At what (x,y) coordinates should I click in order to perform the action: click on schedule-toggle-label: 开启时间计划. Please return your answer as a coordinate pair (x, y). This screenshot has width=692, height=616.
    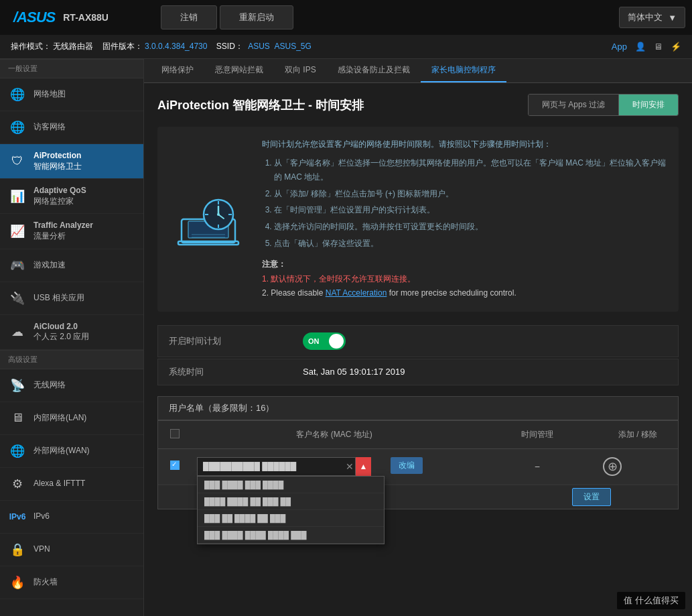
    Looking at the image, I should click on (236, 341).